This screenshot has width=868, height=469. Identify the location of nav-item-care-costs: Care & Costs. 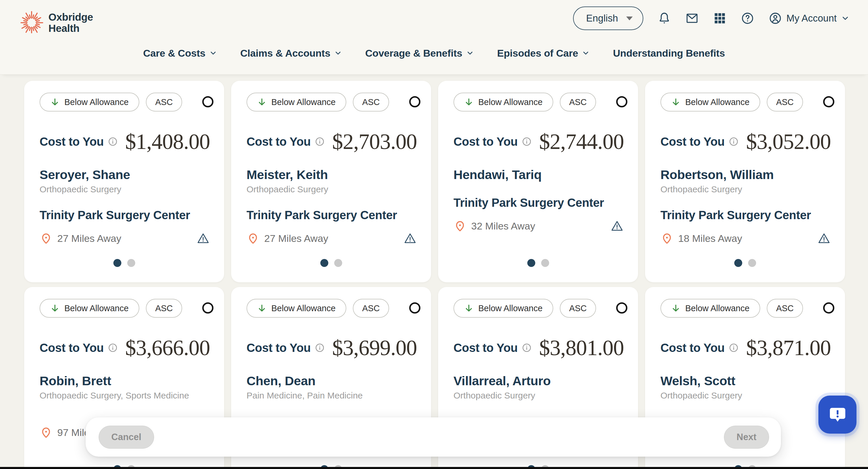
(180, 53).